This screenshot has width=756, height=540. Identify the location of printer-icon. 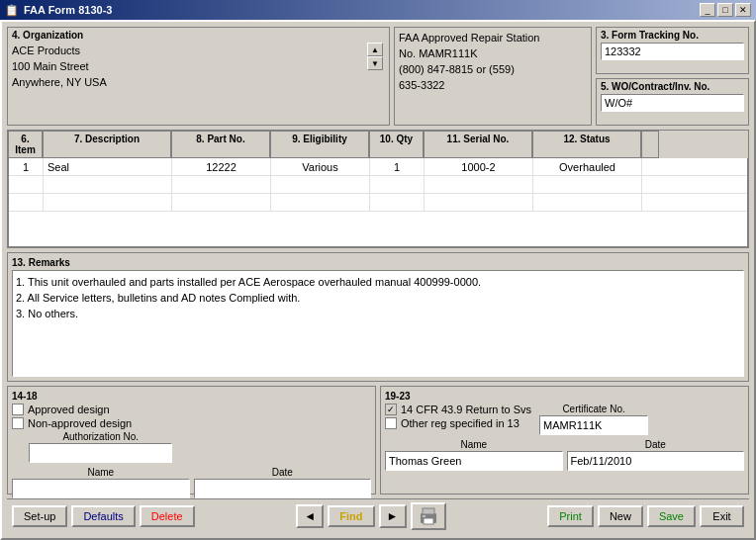
(428, 516).